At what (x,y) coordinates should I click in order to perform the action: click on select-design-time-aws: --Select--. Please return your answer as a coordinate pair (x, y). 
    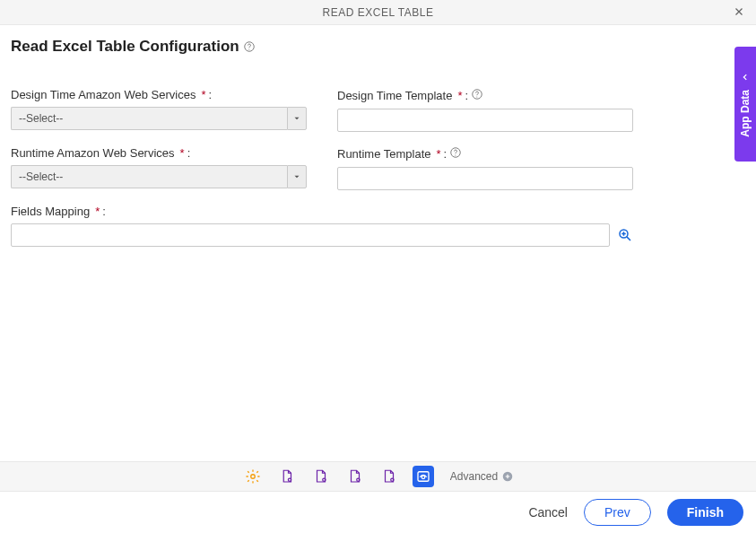
    Looking at the image, I should click on (159, 118).